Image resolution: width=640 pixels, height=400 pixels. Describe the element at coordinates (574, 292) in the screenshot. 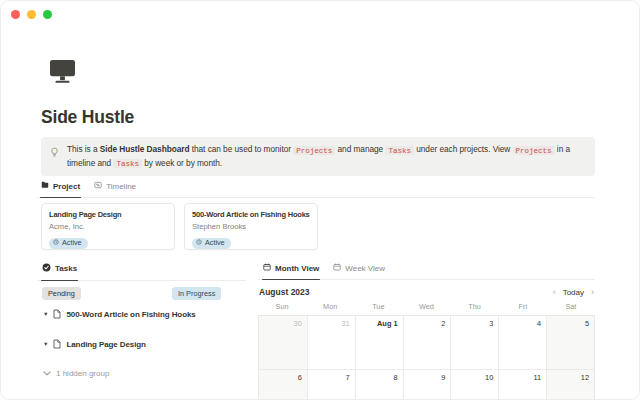

I see `calendar-nav: ‹ Today ›` at that location.